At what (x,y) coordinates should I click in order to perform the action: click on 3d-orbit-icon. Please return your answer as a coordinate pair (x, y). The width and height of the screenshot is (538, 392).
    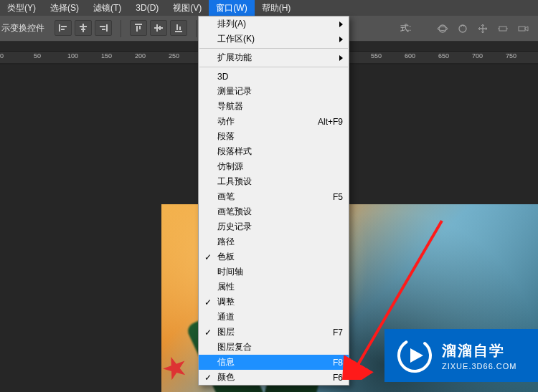
    Looking at the image, I should click on (443, 29).